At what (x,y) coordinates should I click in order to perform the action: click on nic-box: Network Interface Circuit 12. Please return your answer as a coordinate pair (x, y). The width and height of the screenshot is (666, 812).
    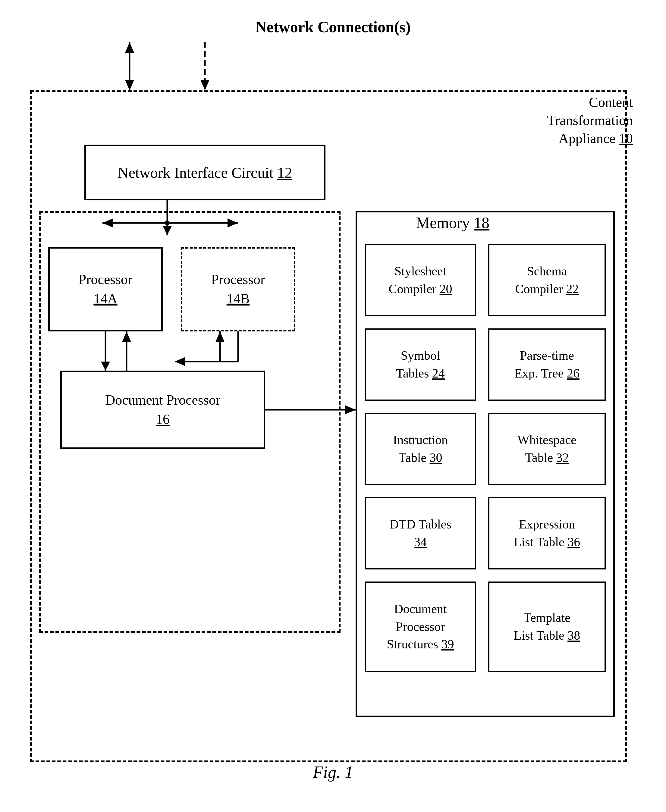
    Looking at the image, I should click on (205, 173).